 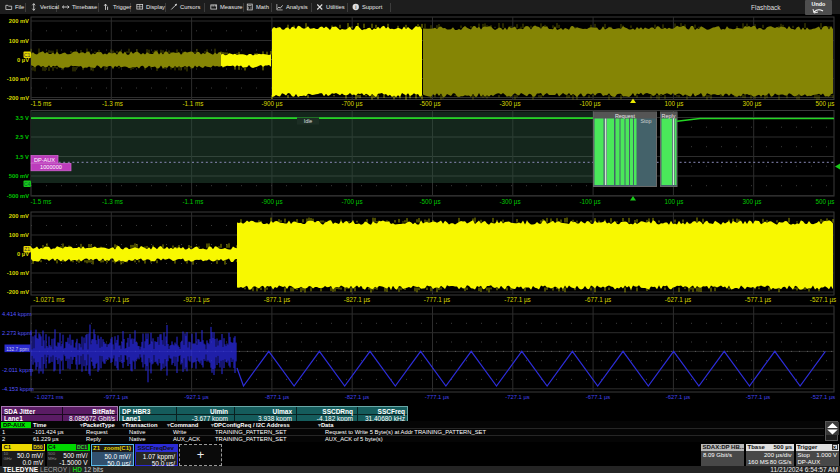 I want to click on svg-text: C4, so click(x=28, y=184).